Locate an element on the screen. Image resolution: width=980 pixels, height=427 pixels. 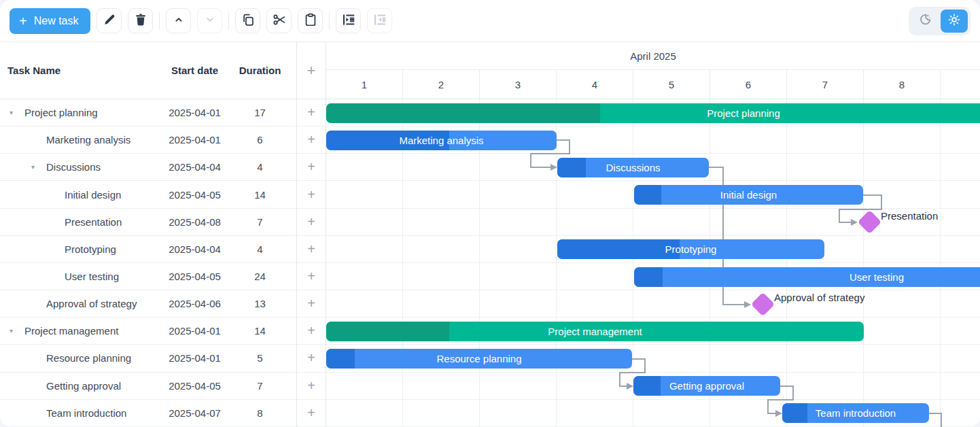
month-scale: April 2025 is located at coordinates (653, 56).